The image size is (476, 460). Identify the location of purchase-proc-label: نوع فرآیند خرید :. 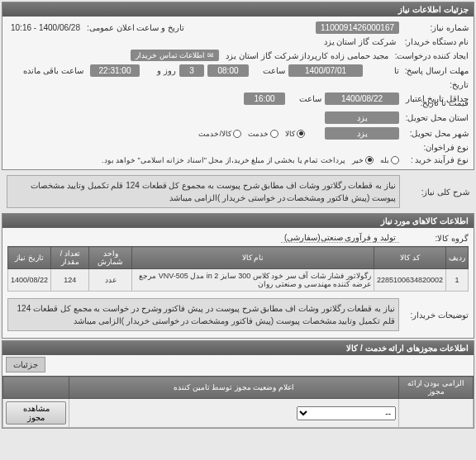
(436, 160).